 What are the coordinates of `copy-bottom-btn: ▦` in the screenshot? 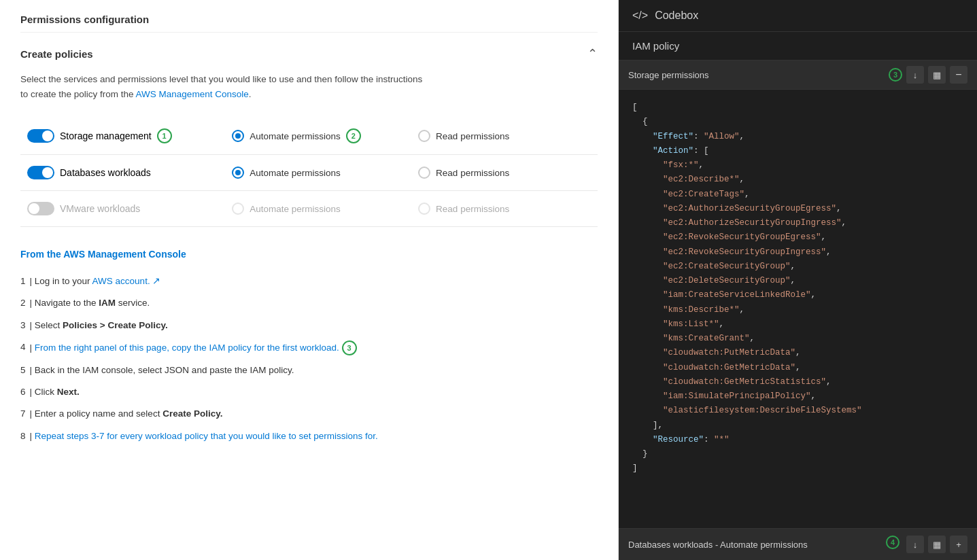 It's located at (937, 544).